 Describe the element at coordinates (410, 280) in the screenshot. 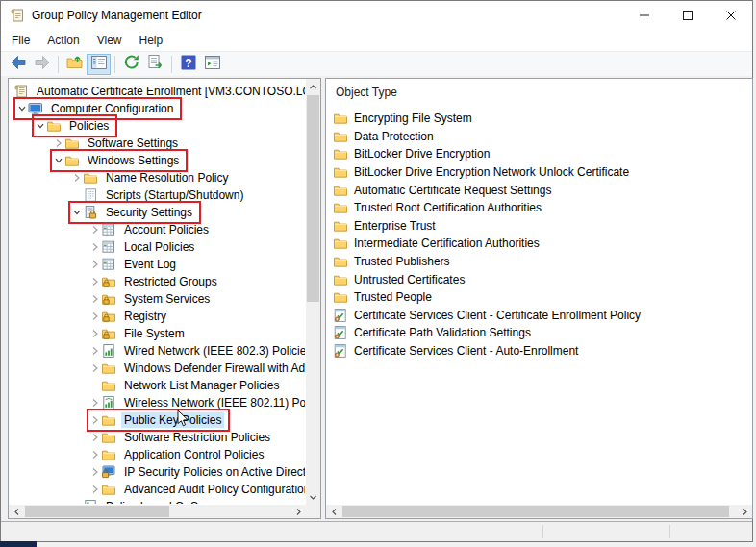

I see `list-item-label: Untrusted Certificates` at that location.